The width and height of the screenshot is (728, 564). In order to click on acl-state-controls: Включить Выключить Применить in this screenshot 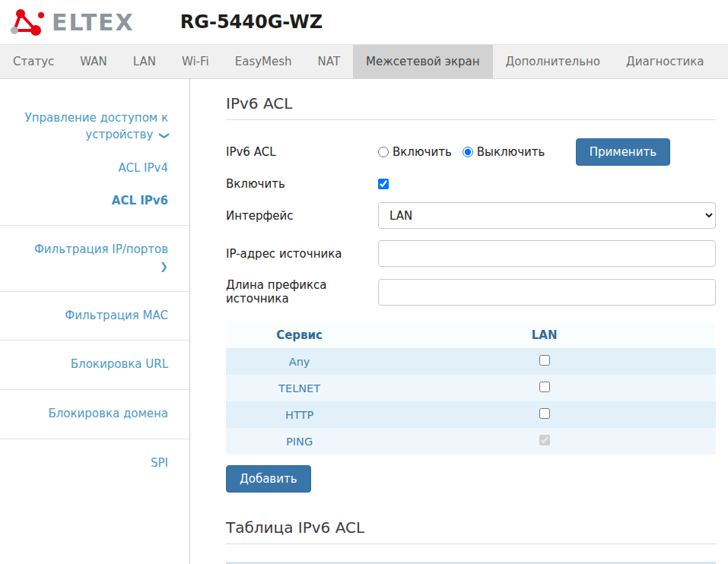, I will do `click(547, 152)`.